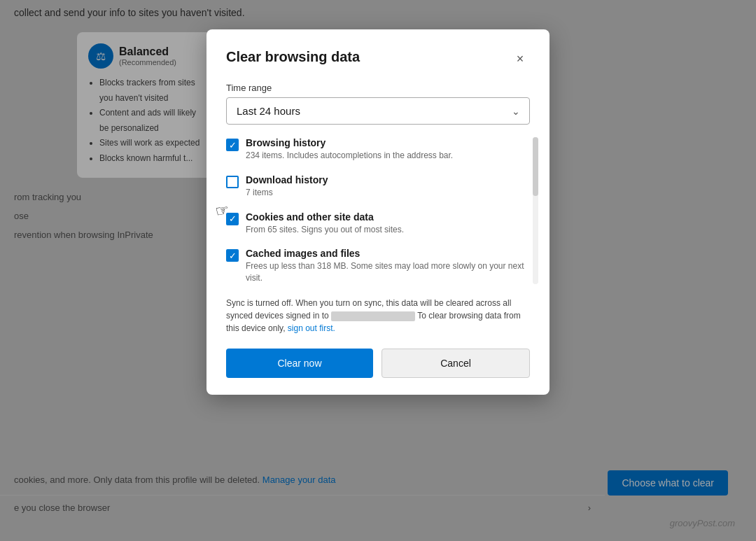 Image resolution: width=756 pixels, height=541 pixels. Describe the element at coordinates (300, 363) in the screenshot. I see `clear-now-button: Clear now` at that location.